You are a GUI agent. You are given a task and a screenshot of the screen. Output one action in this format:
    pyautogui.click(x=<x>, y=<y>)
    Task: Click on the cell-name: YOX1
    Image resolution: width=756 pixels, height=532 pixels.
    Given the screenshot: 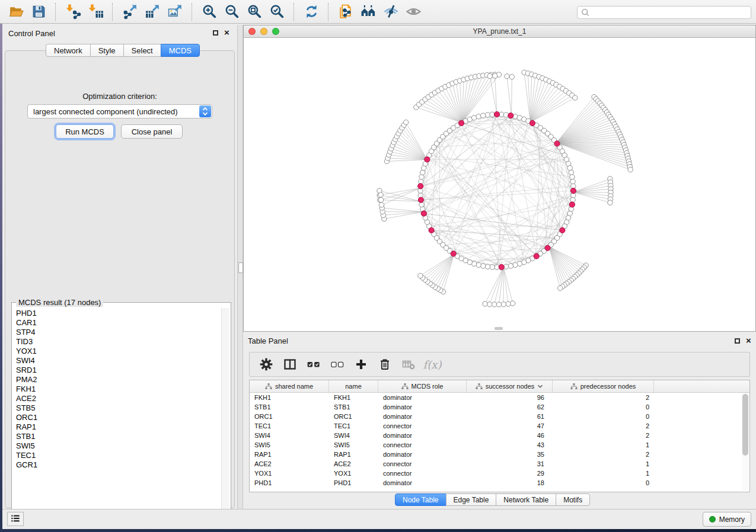 What is the action you would take?
    pyautogui.click(x=353, y=473)
    